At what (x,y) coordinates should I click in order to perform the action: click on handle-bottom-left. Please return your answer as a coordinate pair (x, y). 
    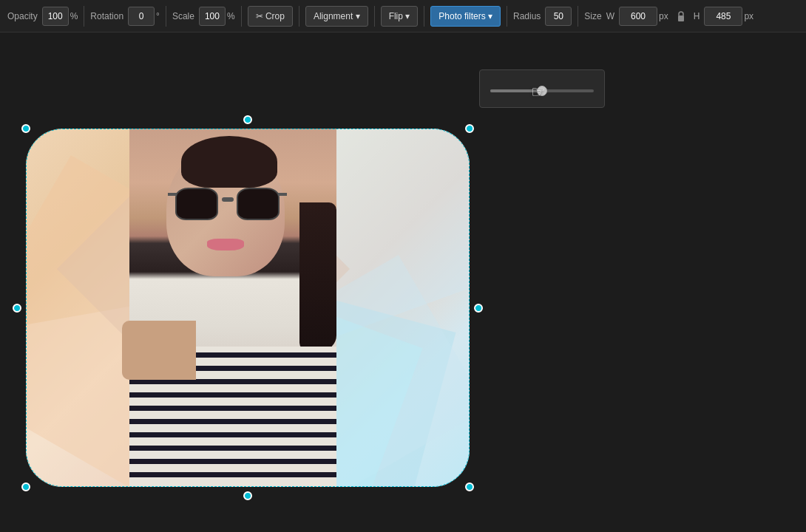
    Looking at the image, I should click on (26, 487).